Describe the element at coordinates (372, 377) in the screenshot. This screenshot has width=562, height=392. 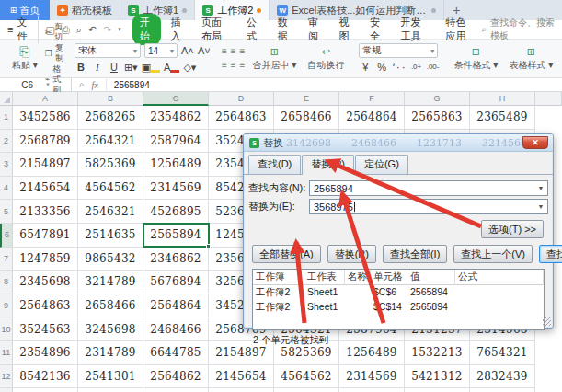
I see `cell-F12: 2314569` at that location.